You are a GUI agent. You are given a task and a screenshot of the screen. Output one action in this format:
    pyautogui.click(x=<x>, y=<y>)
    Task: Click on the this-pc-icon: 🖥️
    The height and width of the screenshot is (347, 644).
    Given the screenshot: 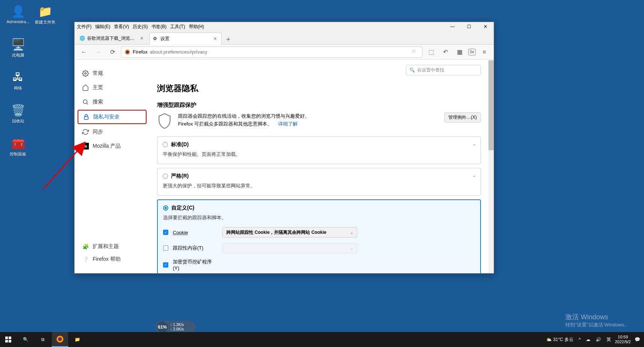 What is the action you would take?
    pyautogui.click(x=18, y=44)
    